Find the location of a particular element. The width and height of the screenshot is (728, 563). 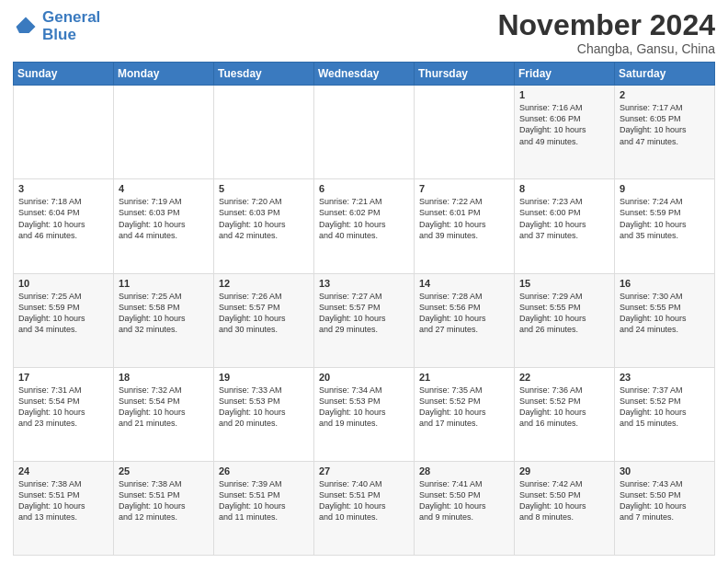

weekday-header-thursday: Thursday is located at coordinates (465, 74).